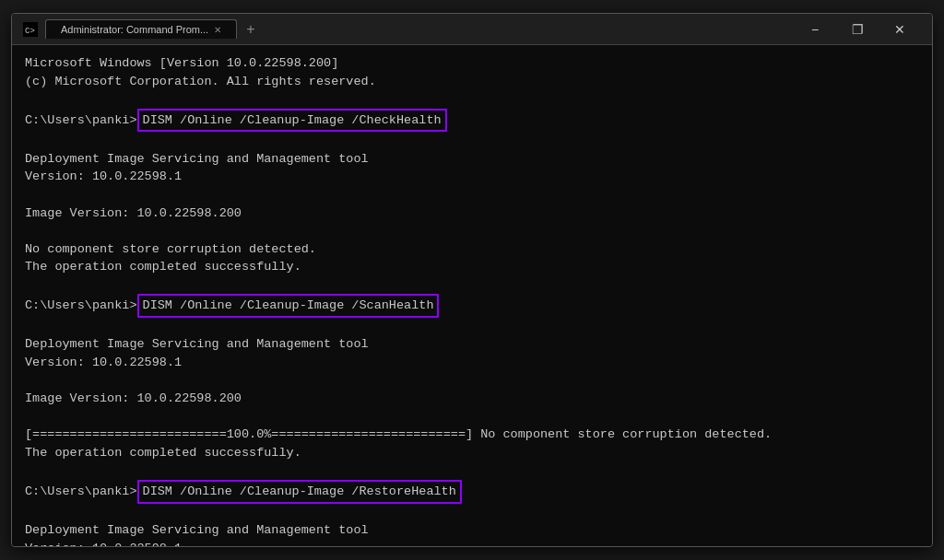  I want to click on console-text-line: Microsoft Windows [Version 10.0.22598.20…, so click(472, 64).